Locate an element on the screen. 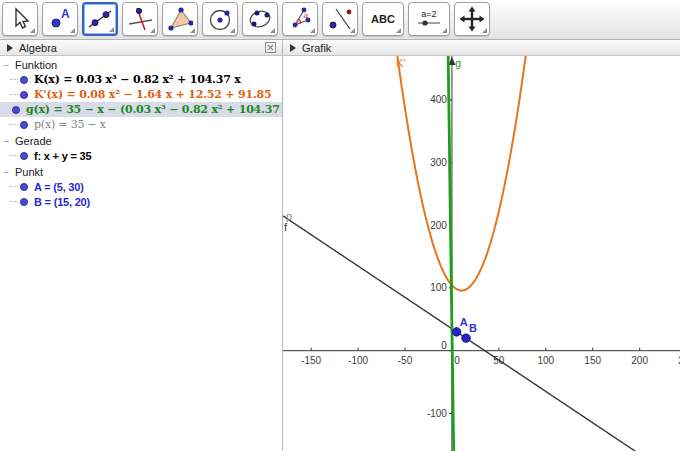 The image size is (680, 451). curve-K-prime is located at coordinates (461, 174).